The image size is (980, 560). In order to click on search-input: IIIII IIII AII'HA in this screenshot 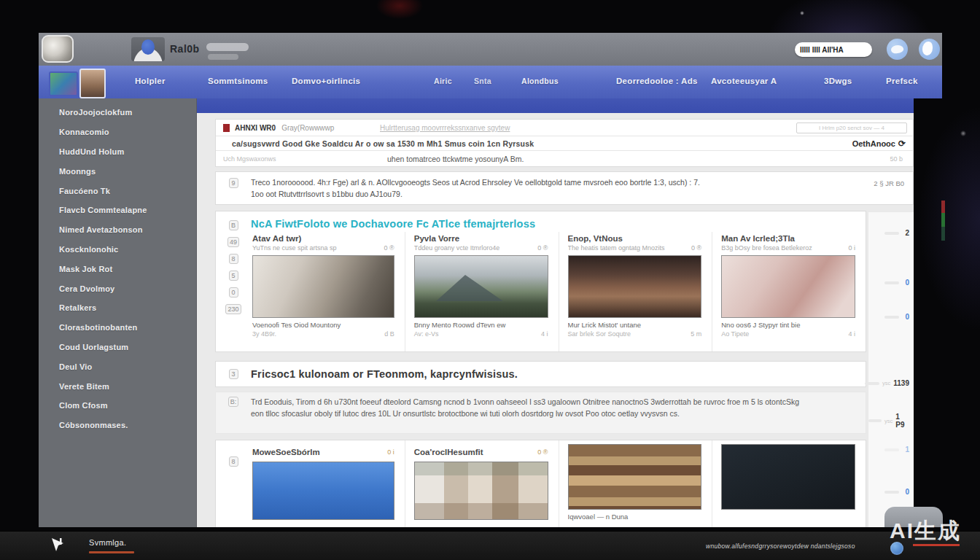, I will do `click(833, 50)`.